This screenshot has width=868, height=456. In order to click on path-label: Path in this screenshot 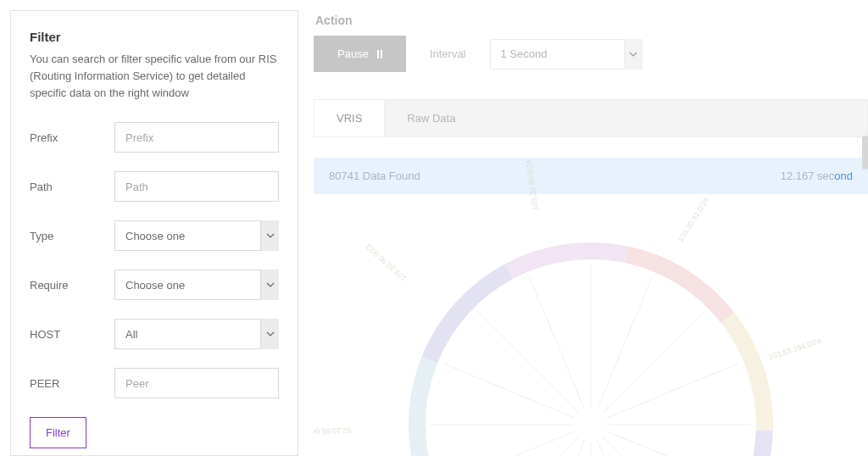, I will do `click(72, 186)`.